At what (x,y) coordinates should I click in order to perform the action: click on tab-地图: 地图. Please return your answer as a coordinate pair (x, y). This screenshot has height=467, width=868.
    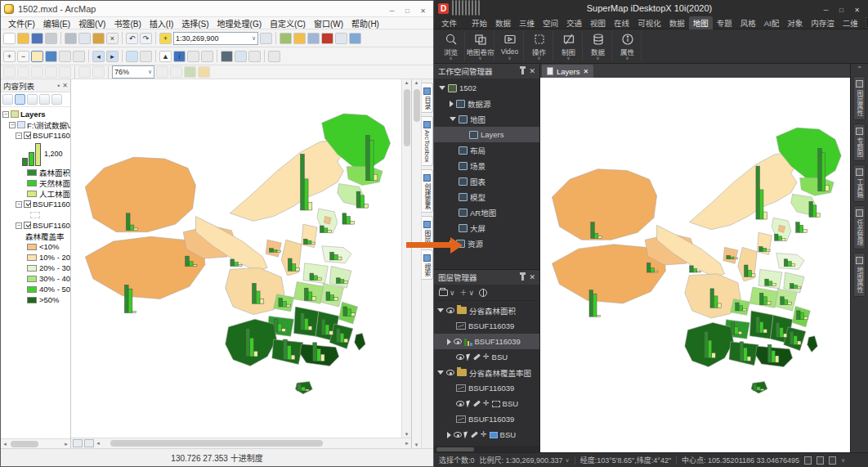
    Looking at the image, I should click on (701, 23).